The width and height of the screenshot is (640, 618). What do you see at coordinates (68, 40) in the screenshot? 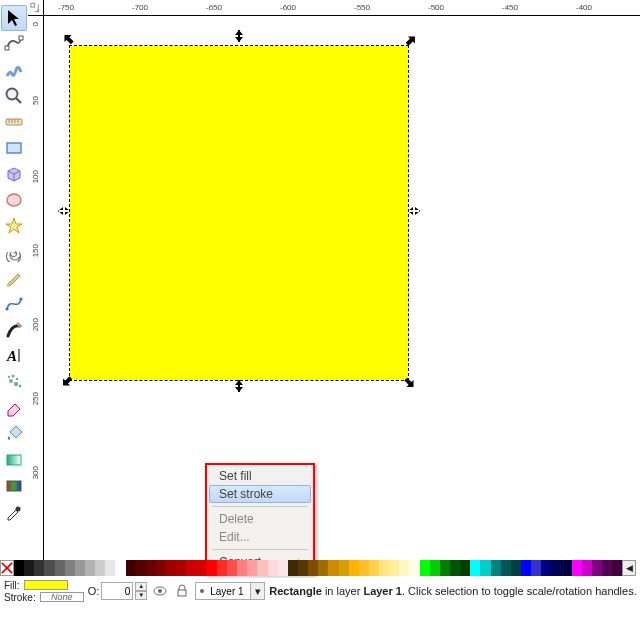
I see `scale-handle-nw` at bounding box center [68, 40].